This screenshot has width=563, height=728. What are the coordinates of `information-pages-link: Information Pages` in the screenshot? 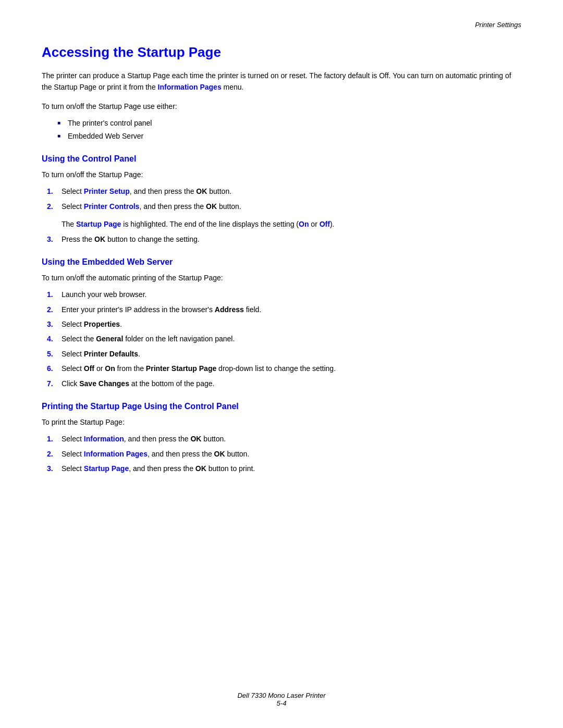 It's located at (190, 87).